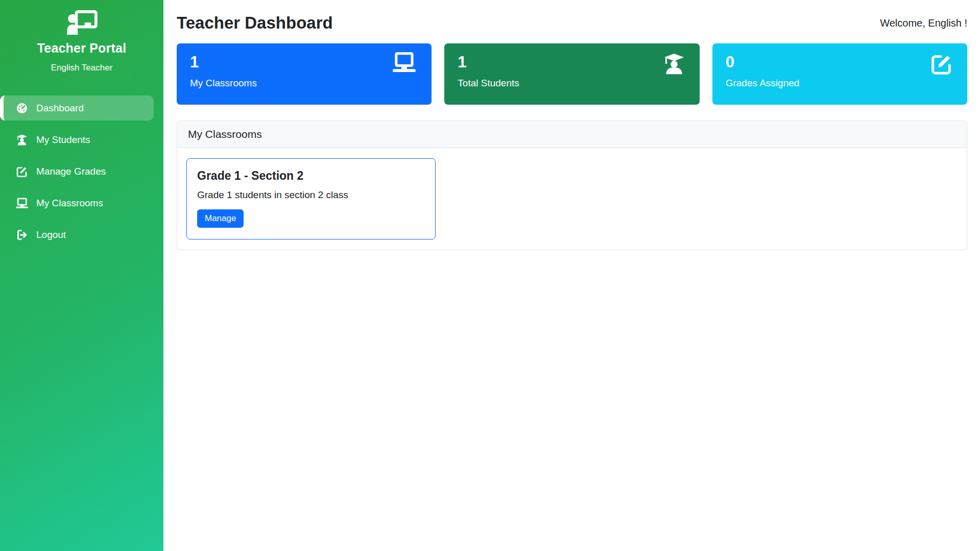  I want to click on tachometer-icon, so click(22, 108).